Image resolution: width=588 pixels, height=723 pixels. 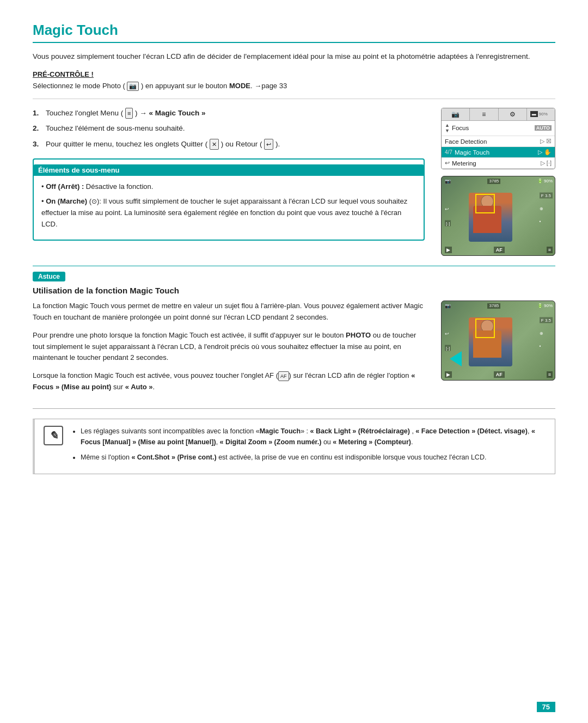 I want to click on arrow-up: ▲, so click(x=448, y=125).